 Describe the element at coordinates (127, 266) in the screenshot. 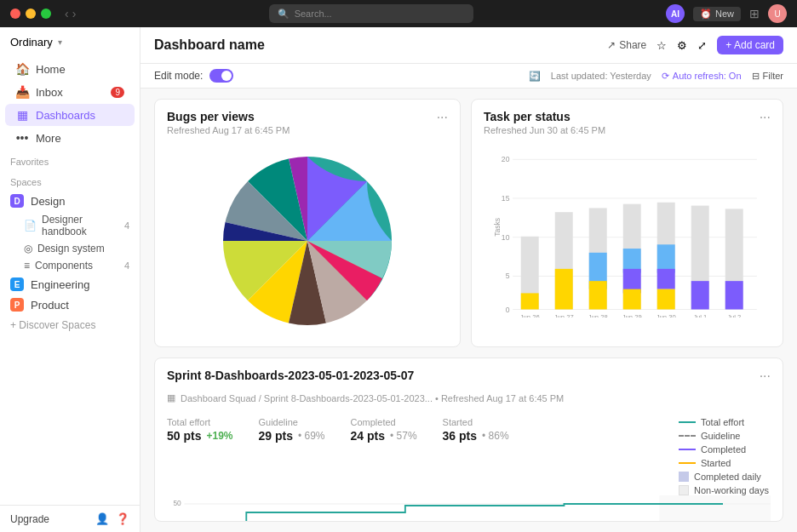

I see `components-count: 4` at that location.